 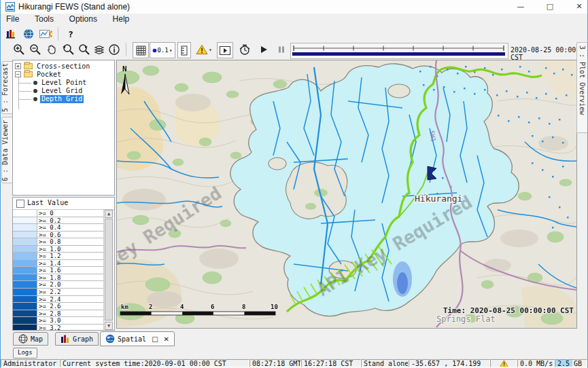 What do you see at coordinates (58, 250) in the screenshot?
I see `legend-row: >= 1.0` at bounding box center [58, 250].